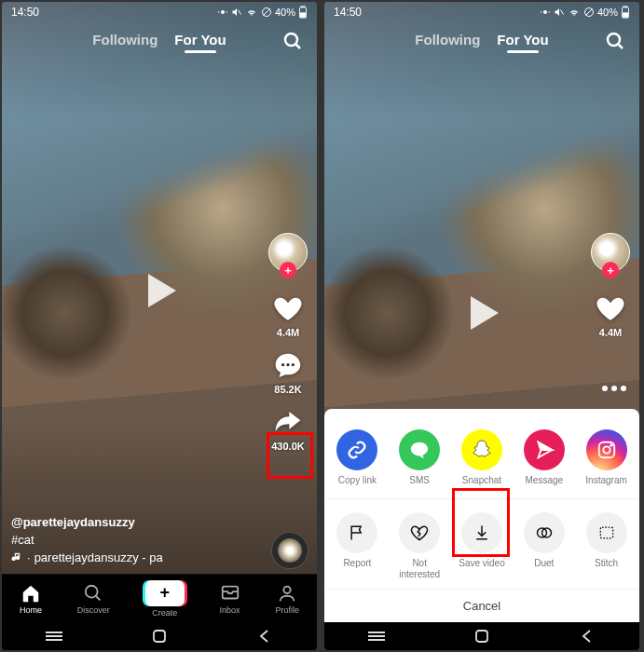 This screenshot has width=644, height=652. What do you see at coordinates (288, 348) in the screenshot?
I see `side-action-bar: + 4.4M 85.2K 430.0K` at bounding box center [288, 348].